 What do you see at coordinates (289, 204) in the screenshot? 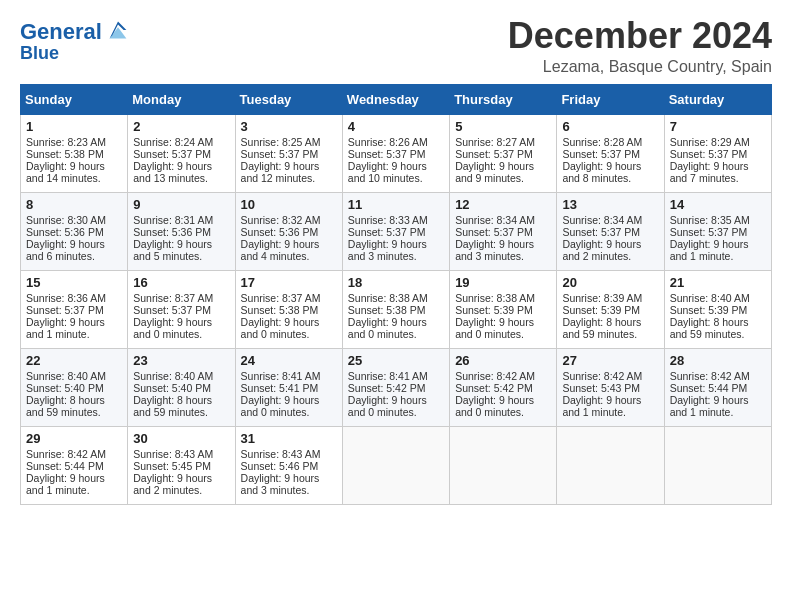
I see `day-number: 10` at bounding box center [289, 204].